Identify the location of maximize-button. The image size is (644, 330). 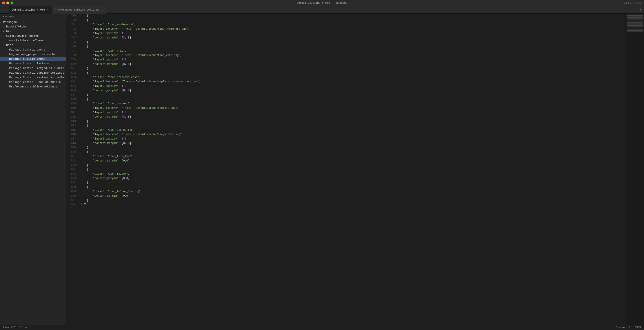
(12, 3).